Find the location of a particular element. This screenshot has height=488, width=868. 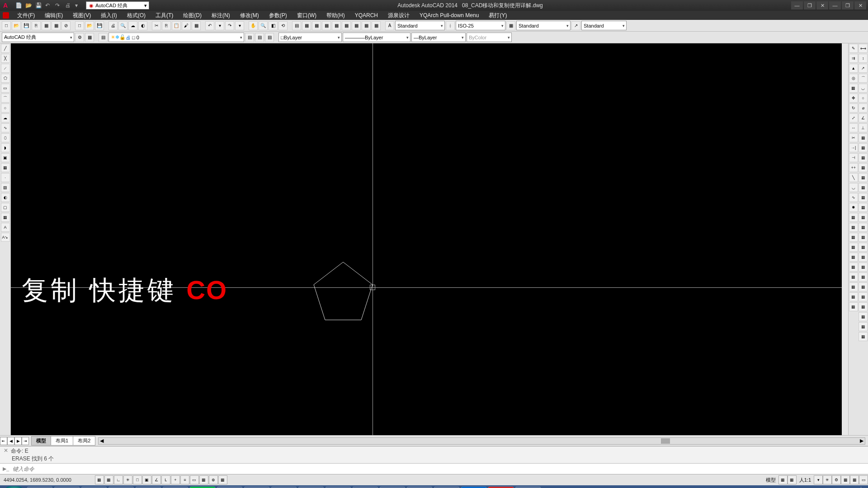

open-icon: 📂 is located at coordinates (28, 5).